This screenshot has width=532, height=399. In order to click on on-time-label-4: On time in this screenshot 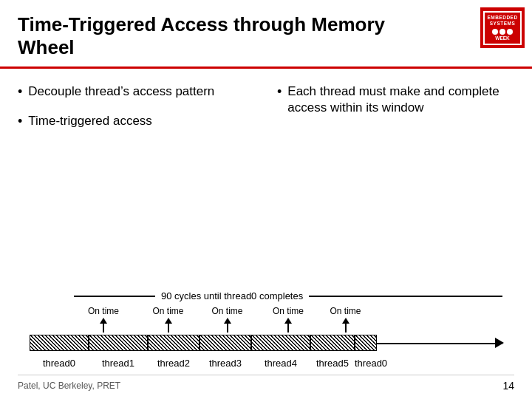, I will do `click(288, 311)`.